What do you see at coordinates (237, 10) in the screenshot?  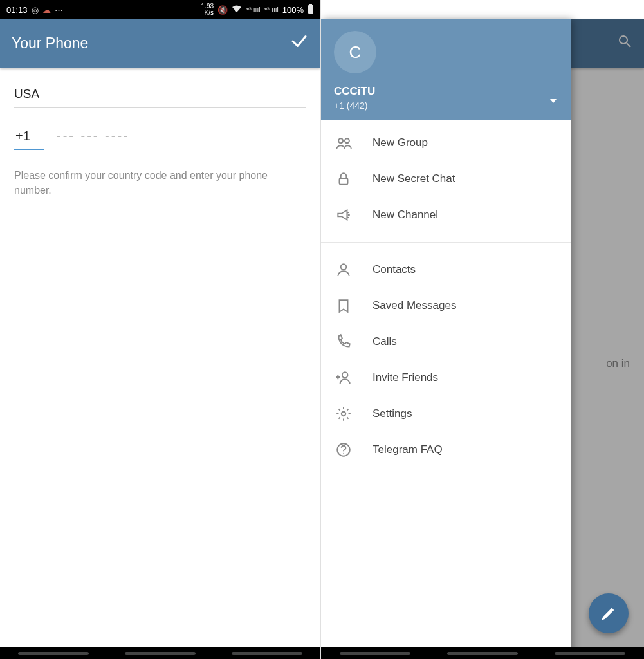 I see `wifi-icon` at bounding box center [237, 10].